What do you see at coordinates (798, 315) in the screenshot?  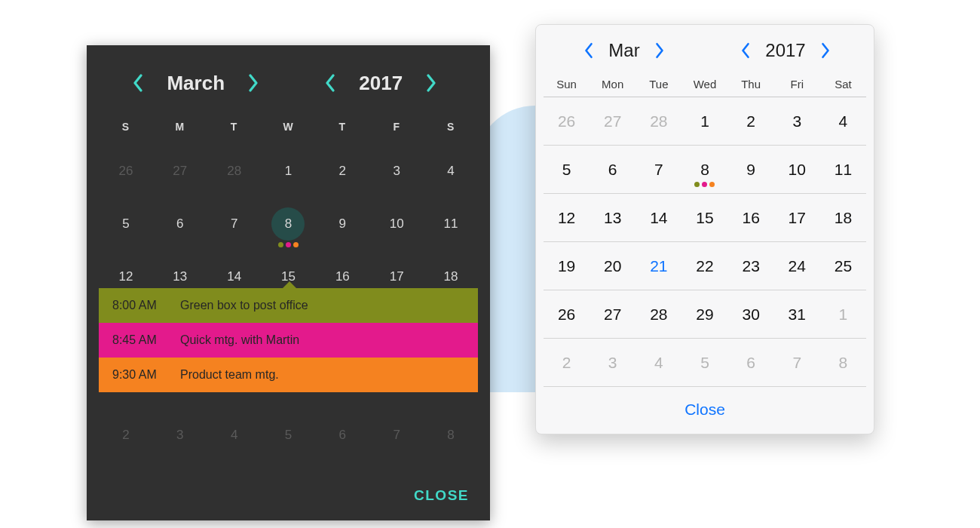 I see `day-cell: 31` at bounding box center [798, 315].